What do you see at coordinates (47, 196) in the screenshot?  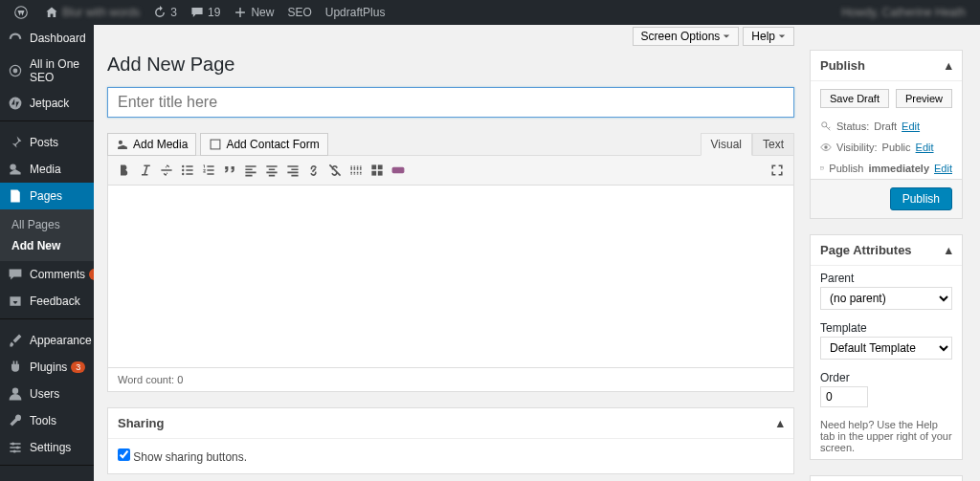 I see `sidebar-item-pages: Pages` at bounding box center [47, 196].